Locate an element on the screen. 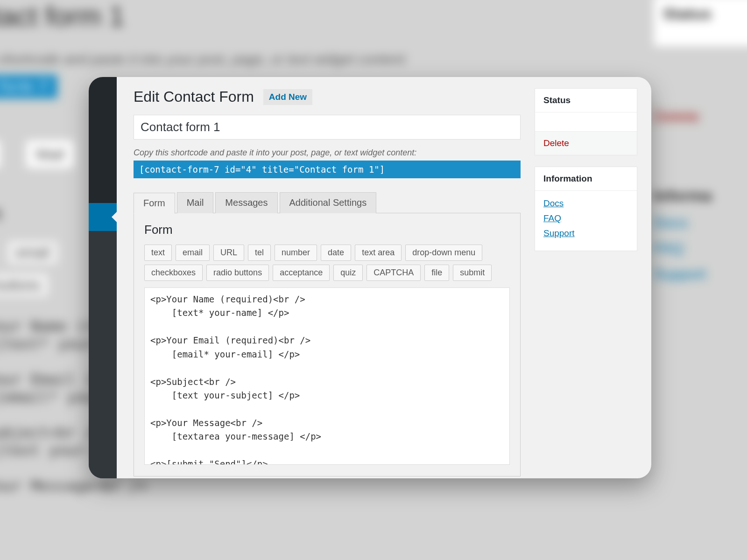 The image size is (747, 560). tag-button-submit: submit is located at coordinates (472, 273).